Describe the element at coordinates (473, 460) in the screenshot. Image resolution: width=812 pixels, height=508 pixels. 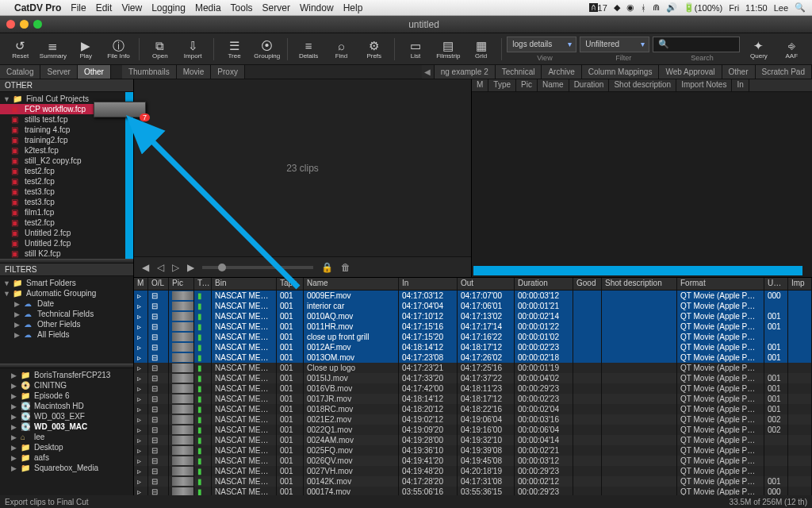
I see `table-row: ▹ ⊟ ▮ NASCAT MED… 001 0026QV.mov 04:19:4…` at that location.